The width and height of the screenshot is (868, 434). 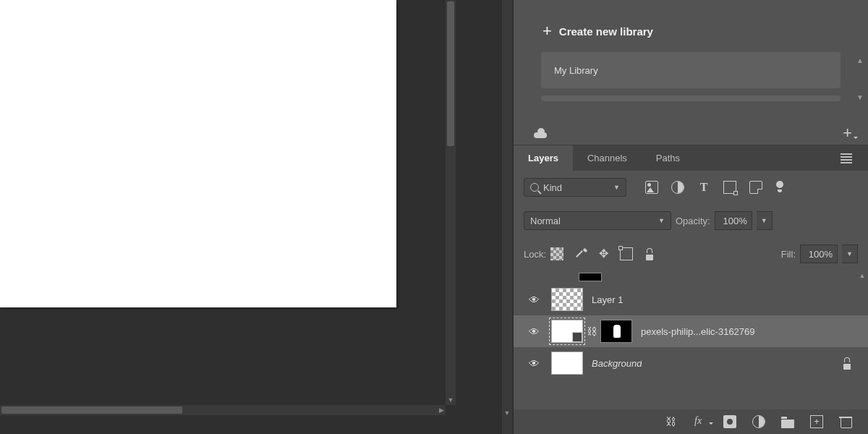 What do you see at coordinates (535, 255) in the screenshot?
I see `lock-label: Lock:` at bounding box center [535, 255].